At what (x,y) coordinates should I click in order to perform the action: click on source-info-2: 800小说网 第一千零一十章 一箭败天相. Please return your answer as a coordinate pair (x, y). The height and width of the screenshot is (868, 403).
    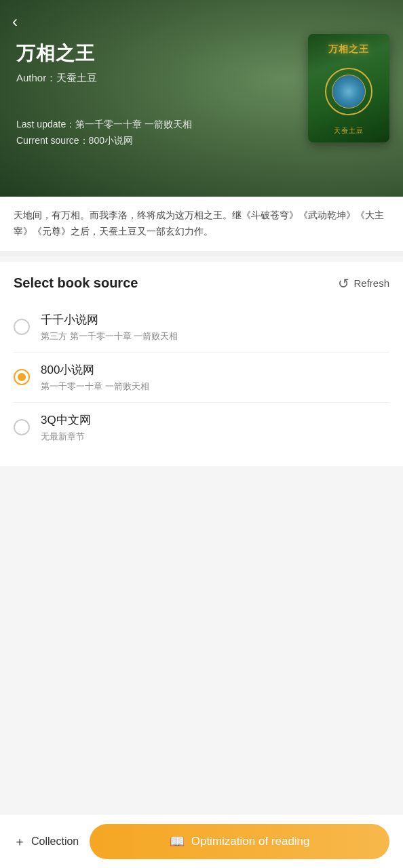
    Looking at the image, I should click on (215, 377).